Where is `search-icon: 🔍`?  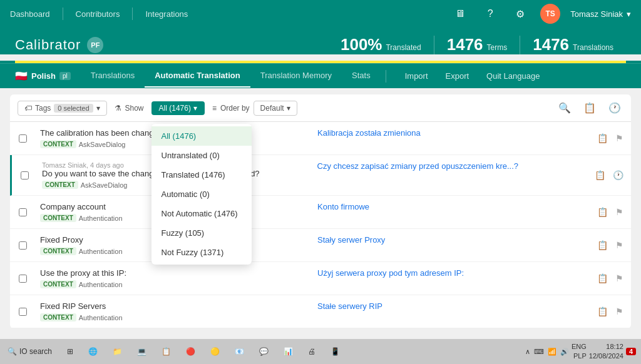
search-icon: 🔍 is located at coordinates (13, 351).